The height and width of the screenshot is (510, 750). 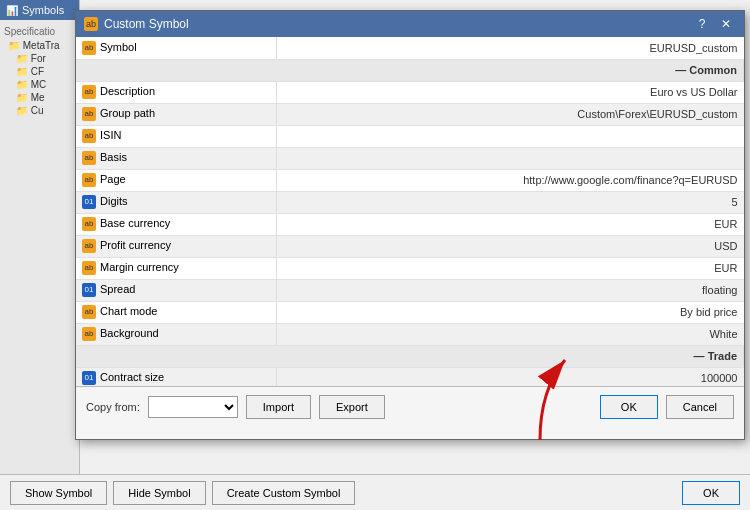 What do you see at coordinates (714, 24) in the screenshot?
I see `titlebar-controls: ? ✕` at bounding box center [714, 24].